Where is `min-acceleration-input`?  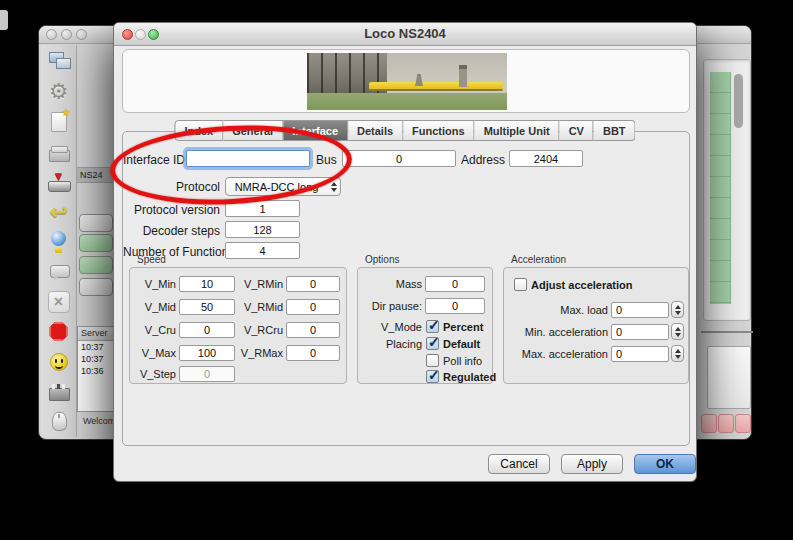
min-acceleration-input is located at coordinates (640, 332).